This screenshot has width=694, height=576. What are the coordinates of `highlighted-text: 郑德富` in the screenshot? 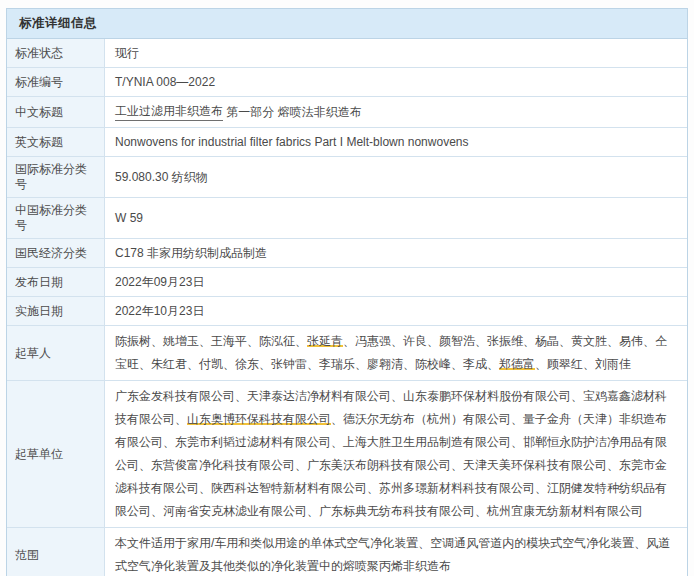 It's located at (517, 364).